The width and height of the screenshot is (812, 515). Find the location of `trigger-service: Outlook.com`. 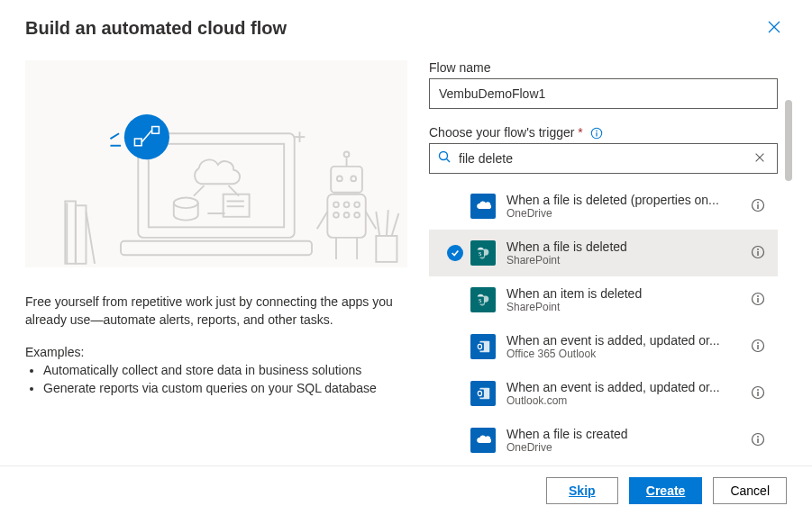

trigger-service: Outlook.com is located at coordinates (624, 401).